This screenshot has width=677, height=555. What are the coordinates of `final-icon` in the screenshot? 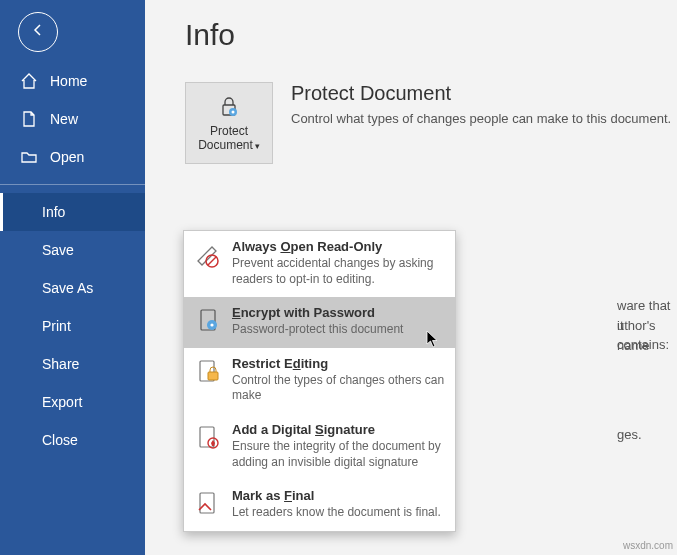 It's located at (208, 504).